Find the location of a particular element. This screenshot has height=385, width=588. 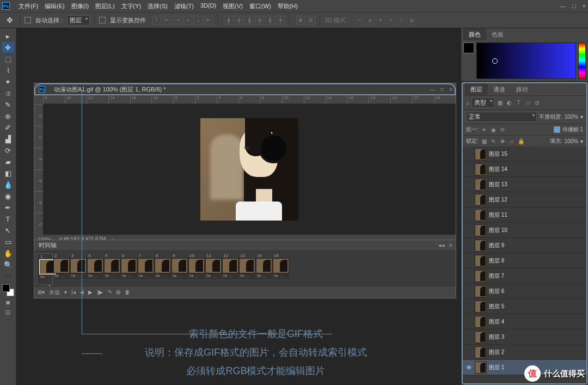

gradient-tool: ◧ is located at coordinates (8, 173).